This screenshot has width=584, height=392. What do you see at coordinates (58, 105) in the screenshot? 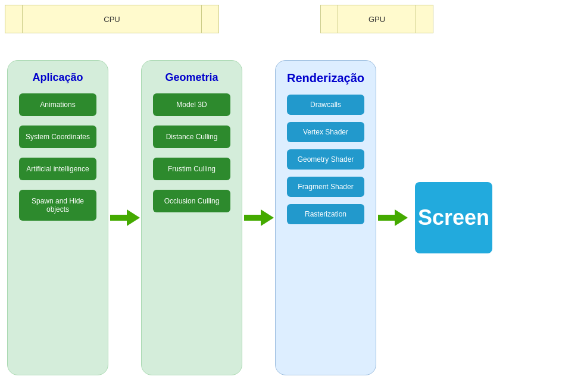
I see `aplicacao-item-0: Animations` at bounding box center [58, 105].